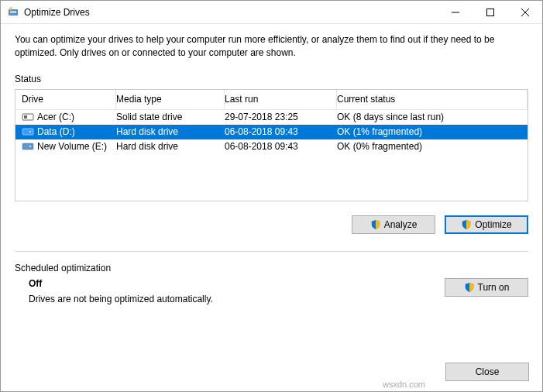 The height and width of the screenshot is (392, 543). What do you see at coordinates (280, 117) in the screenshot?
I see `drive-last-run: 29-07-2018 23:25` at bounding box center [280, 117].